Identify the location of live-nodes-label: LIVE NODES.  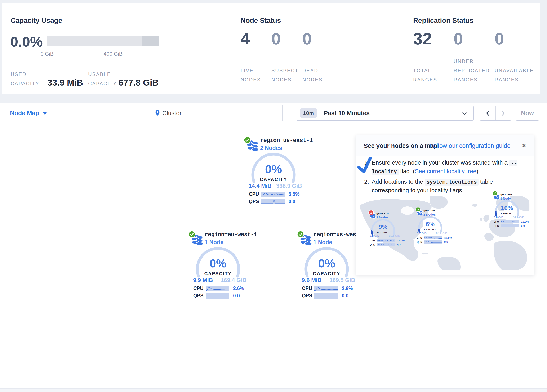
(254, 75).